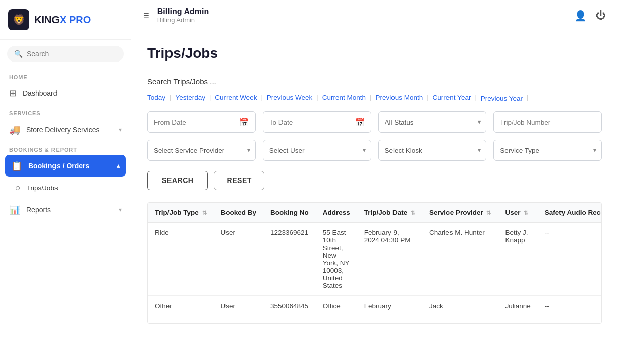  I want to click on trip-job-number-input, so click(548, 122).